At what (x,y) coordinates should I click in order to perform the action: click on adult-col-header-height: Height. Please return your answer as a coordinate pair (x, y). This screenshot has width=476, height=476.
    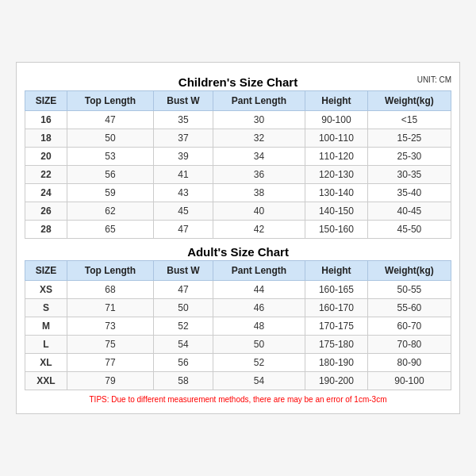
    Looking at the image, I should click on (336, 271).